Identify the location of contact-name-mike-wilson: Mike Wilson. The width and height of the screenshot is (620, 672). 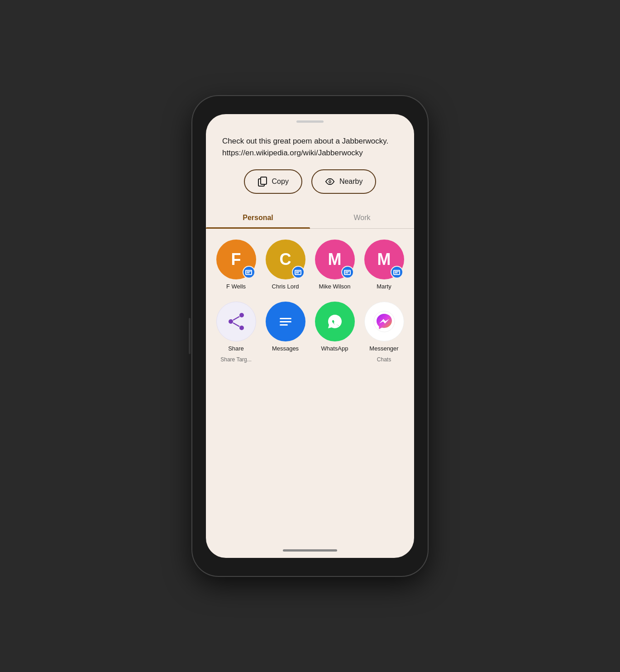
(334, 287).